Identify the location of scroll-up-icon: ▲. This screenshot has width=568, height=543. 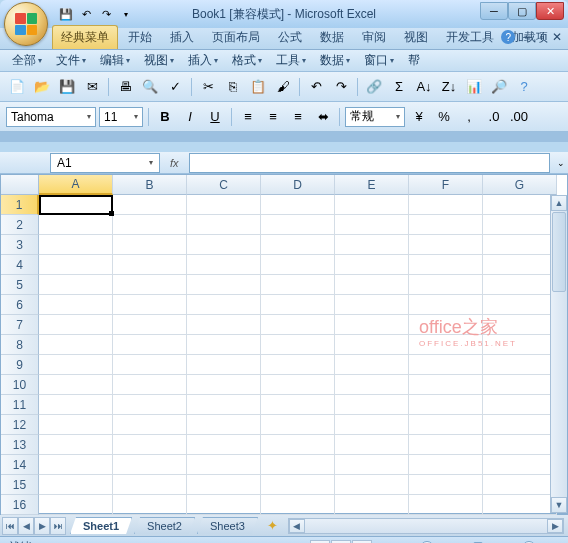
(559, 203).